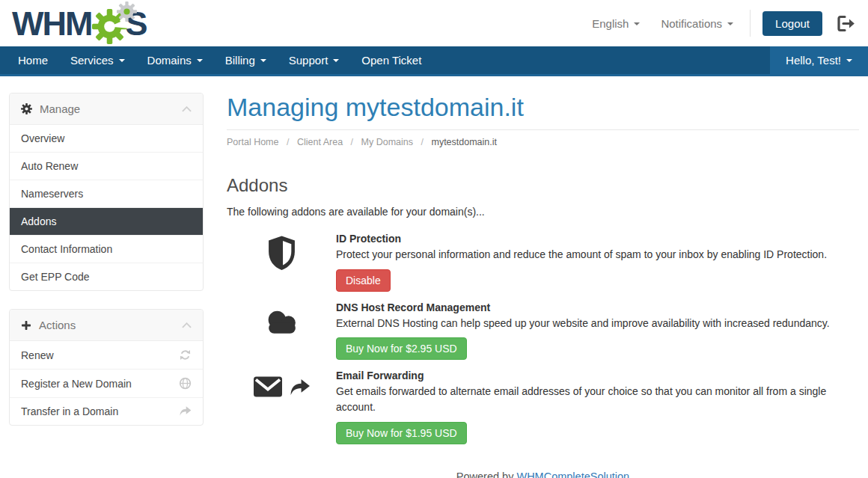 This screenshot has height=478, width=868. Describe the element at coordinates (281, 331) in the screenshot. I see `cloud-icon` at that location.